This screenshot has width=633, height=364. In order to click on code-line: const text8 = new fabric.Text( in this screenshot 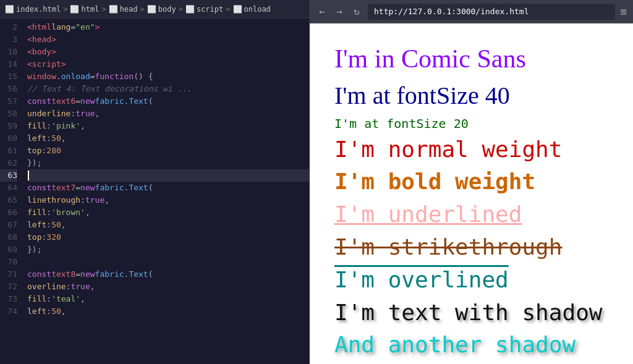, I will do `click(168, 274)`.